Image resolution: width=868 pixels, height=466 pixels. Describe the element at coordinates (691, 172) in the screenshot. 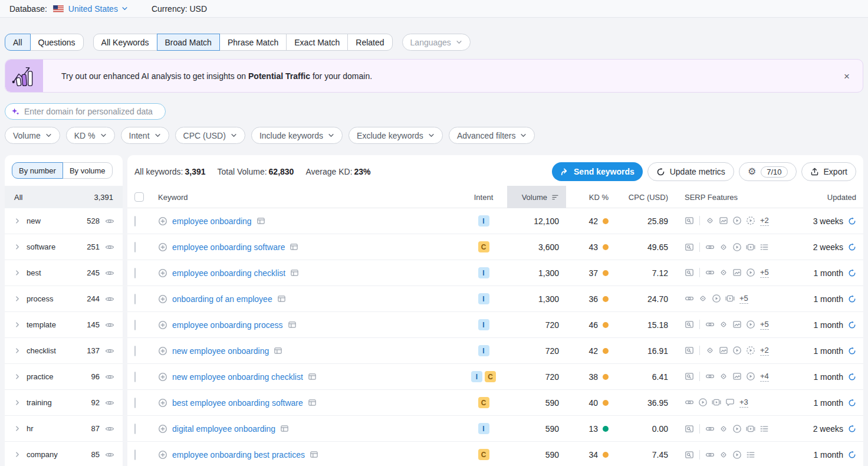

I see `update-metrics-button: Update metrics` at that location.